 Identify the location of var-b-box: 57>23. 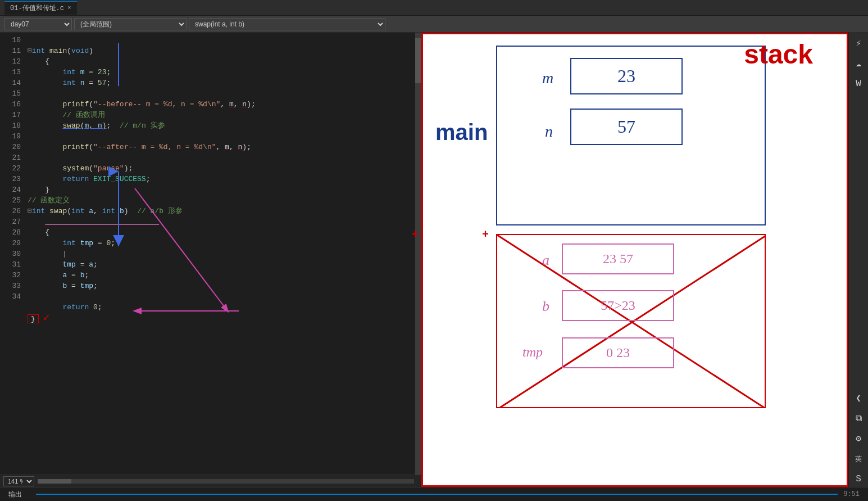
(618, 306).